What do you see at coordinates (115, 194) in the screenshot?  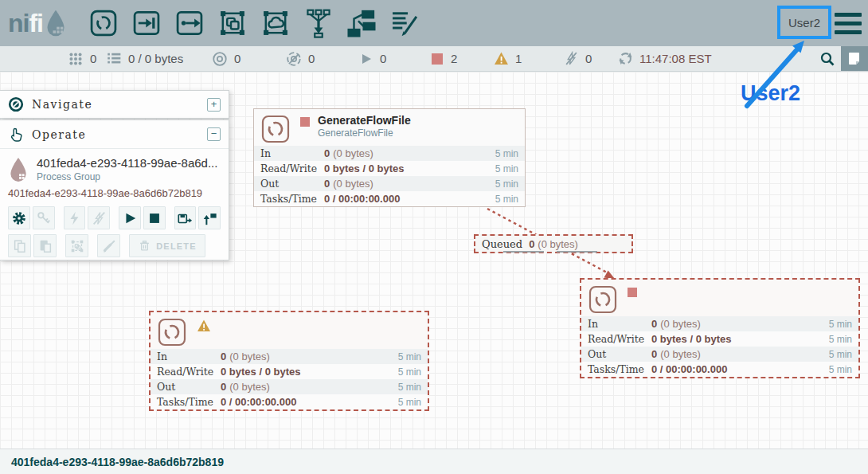 I see `selection-id: 401feda4-e293-4118-99ae-8a6d6b72b819` at bounding box center [115, 194].